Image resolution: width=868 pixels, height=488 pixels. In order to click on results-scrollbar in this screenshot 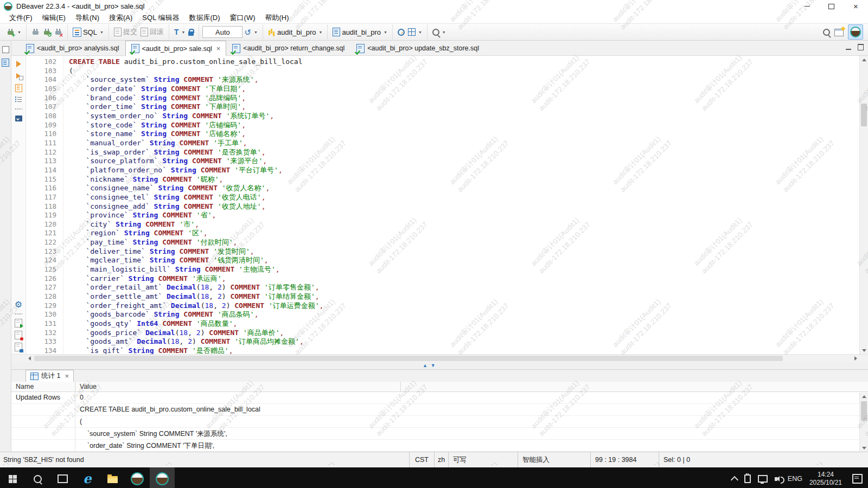, I will do `click(864, 422)`.